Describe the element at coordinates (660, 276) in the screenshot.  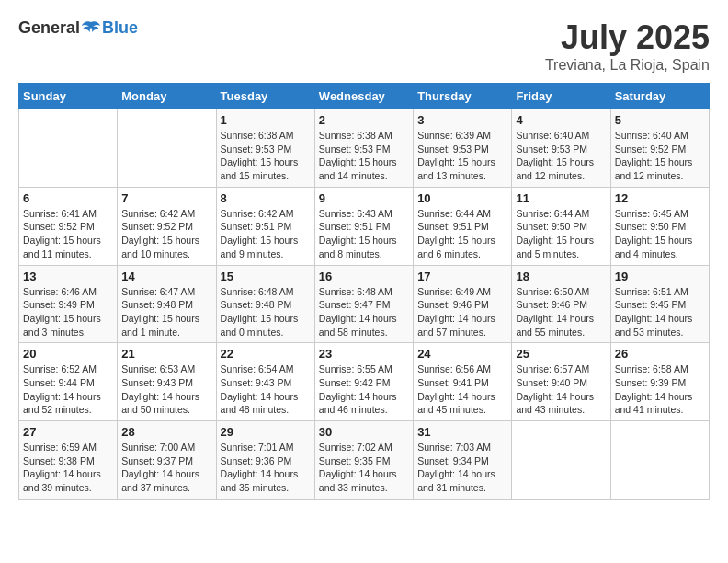
I see `day-number: 19` at that location.